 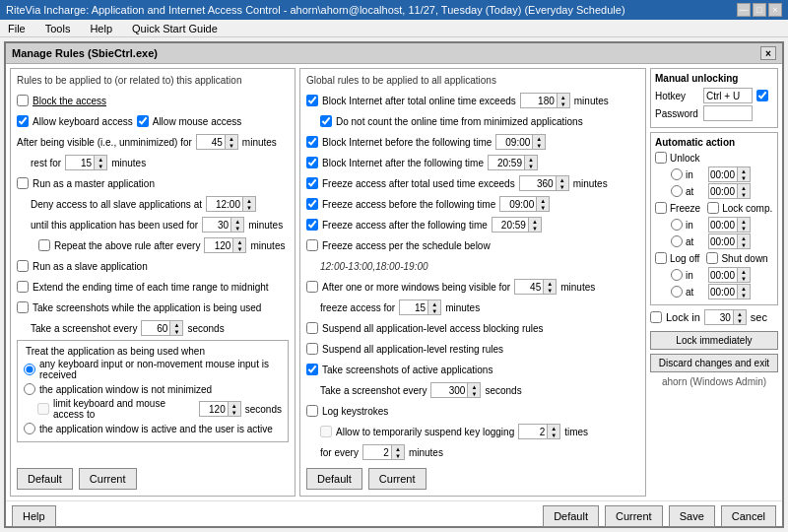 What do you see at coordinates (377, 452) in the screenshot?
I see `for-every-input` at bounding box center [377, 452].